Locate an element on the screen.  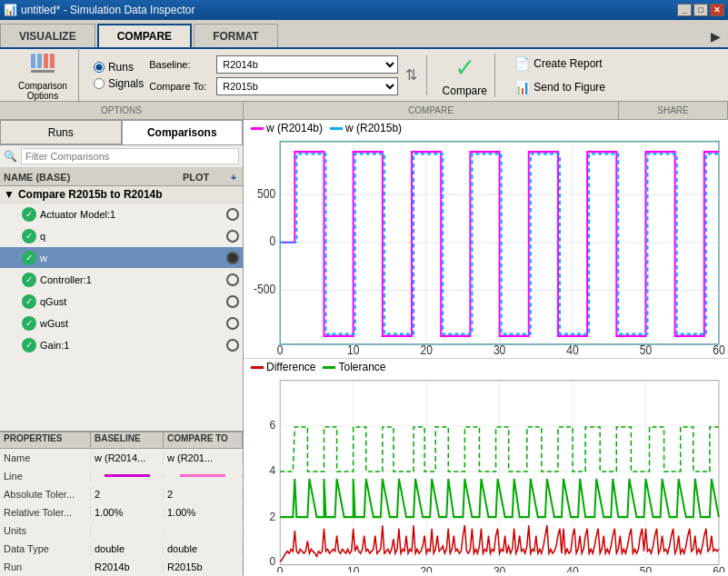
share-section: 📄 Create Report 📊 Send to Figure is located at coordinates (560, 75).